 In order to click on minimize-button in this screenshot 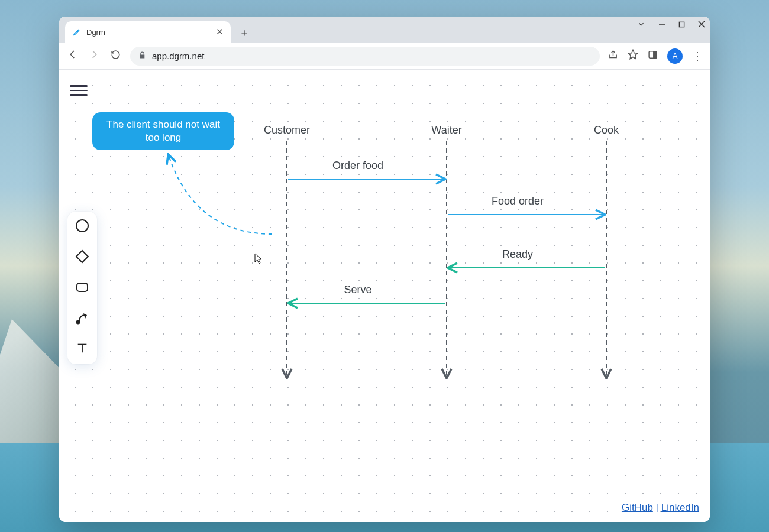, I will do `click(662, 25)`.